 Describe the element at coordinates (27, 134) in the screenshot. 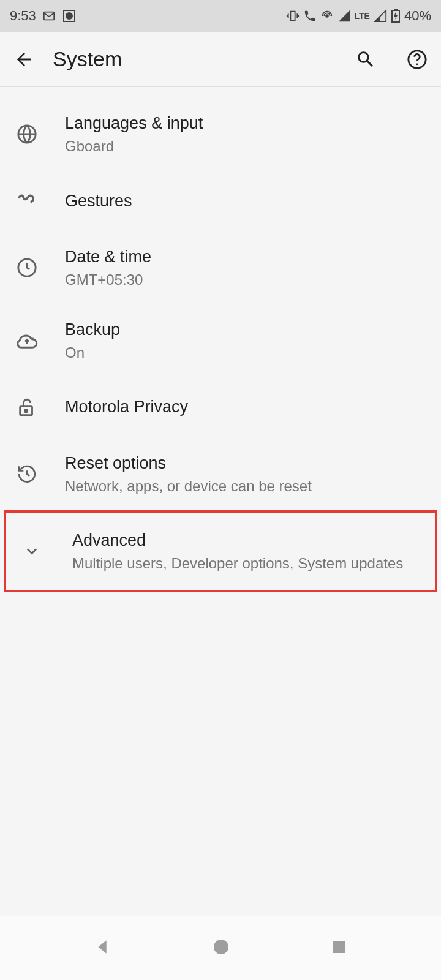

I see `globe-icon` at that location.